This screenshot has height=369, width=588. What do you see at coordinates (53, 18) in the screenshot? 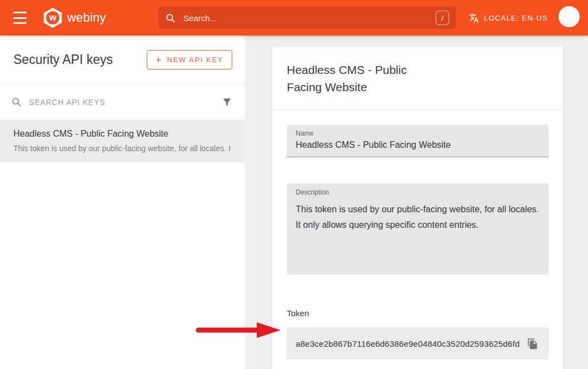
I see `webiny-logo-letter: w` at bounding box center [53, 18].